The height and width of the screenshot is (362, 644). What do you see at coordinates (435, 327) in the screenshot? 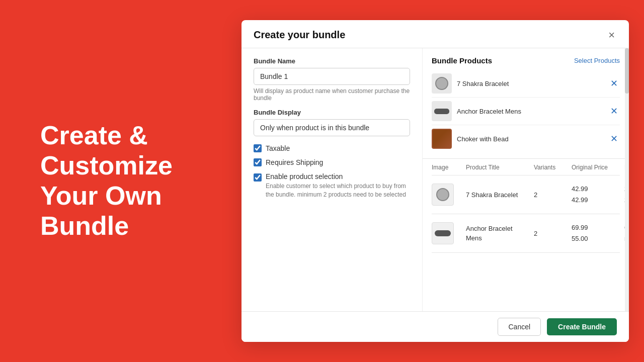
I see `modal-footer: Cancel Create Bundle` at bounding box center [435, 327].